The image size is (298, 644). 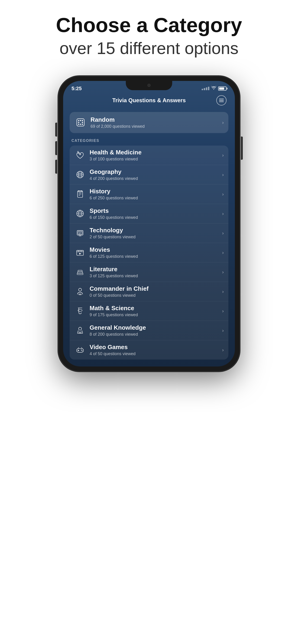 What do you see at coordinates (154, 230) in the screenshot?
I see `technology-name: Technology` at bounding box center [154, 230].